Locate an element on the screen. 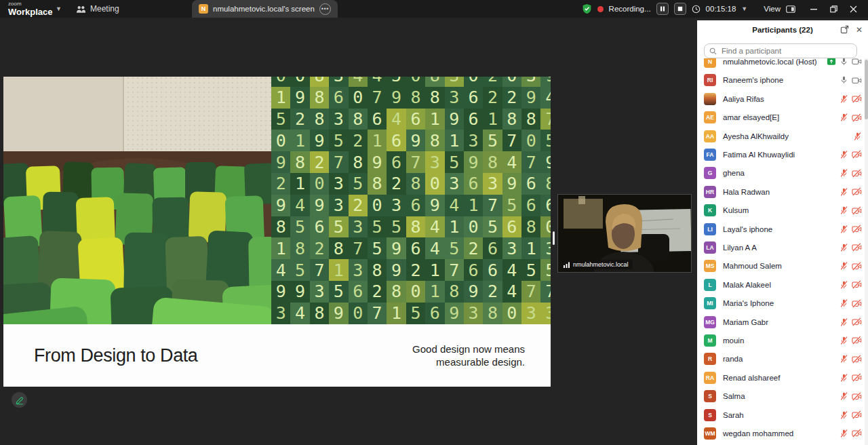 This screenshot has height=445, width=868. participant-row: RIRaneem's iphone is located at coordinates (783, 80).